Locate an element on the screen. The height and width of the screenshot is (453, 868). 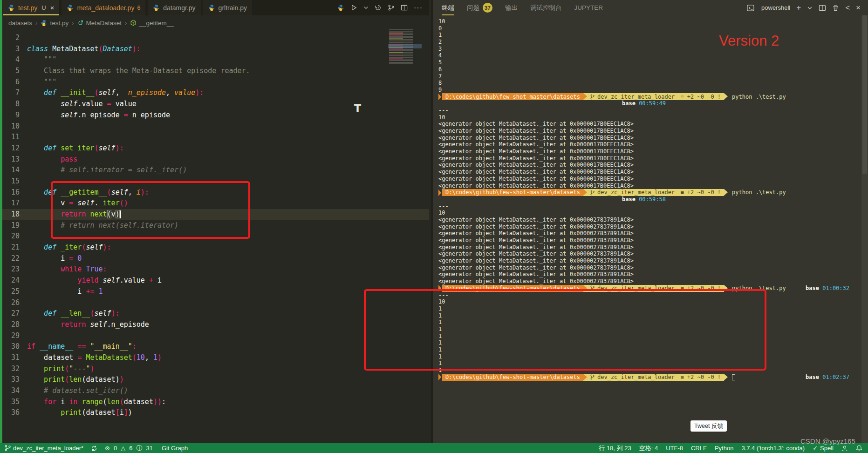
error-count: 0 is located at coordinates (116, 448).